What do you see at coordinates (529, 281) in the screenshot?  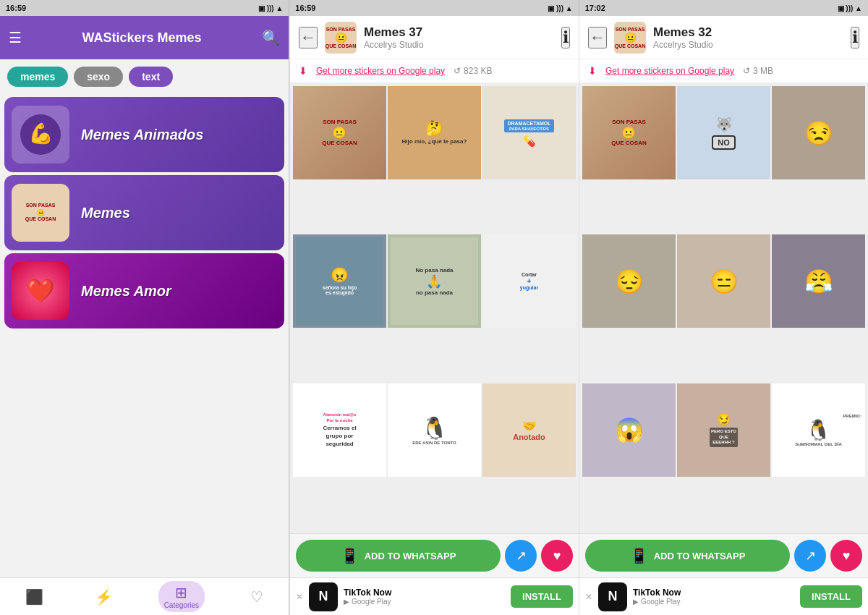 I see `sticker-yugular-37: Cortar + yugular` at bounding box center [529, 281].